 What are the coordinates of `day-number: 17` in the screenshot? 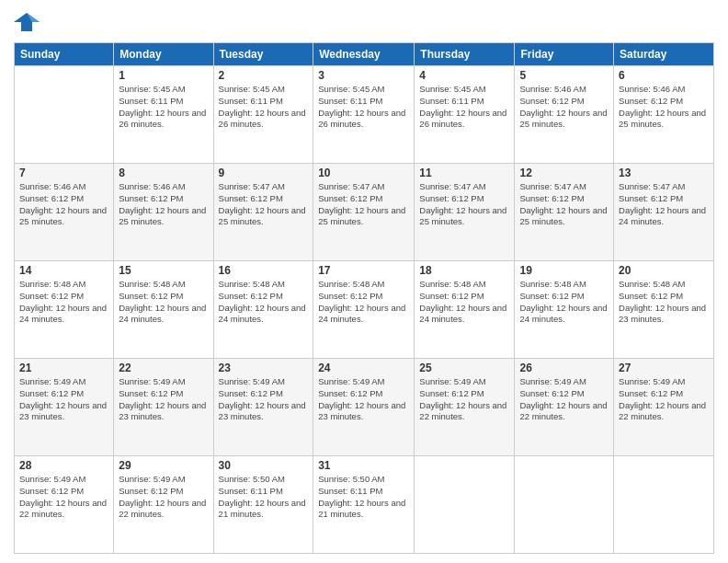 It's located at (364, 270).